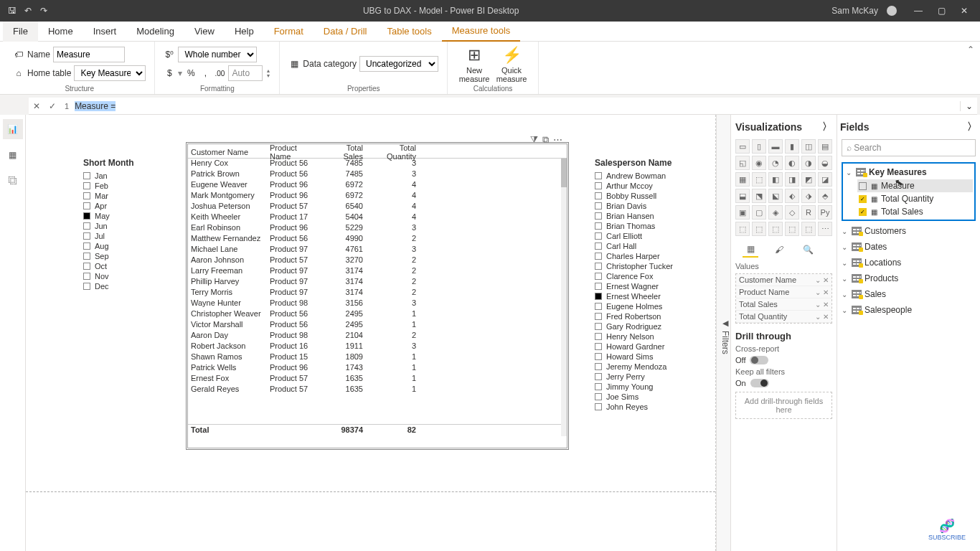 Image resolution: width=980 pixels, height=551 pixels. I want to click on viz-collapse-icon: 〉, so click(827, 127).